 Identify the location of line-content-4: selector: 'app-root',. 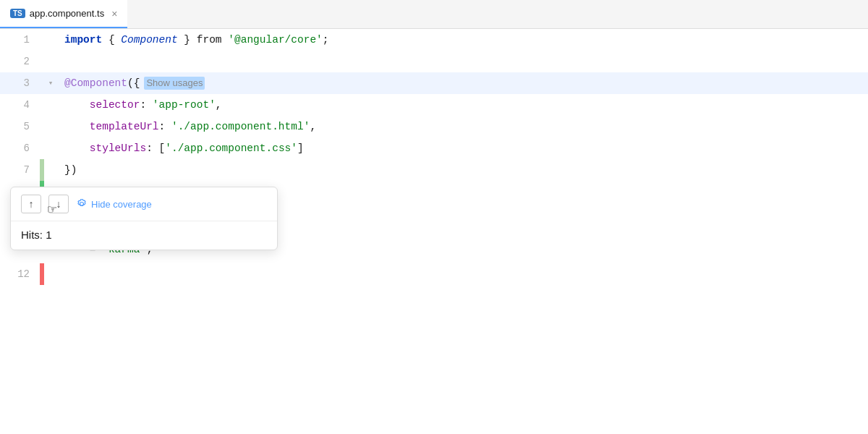
(464, 105).